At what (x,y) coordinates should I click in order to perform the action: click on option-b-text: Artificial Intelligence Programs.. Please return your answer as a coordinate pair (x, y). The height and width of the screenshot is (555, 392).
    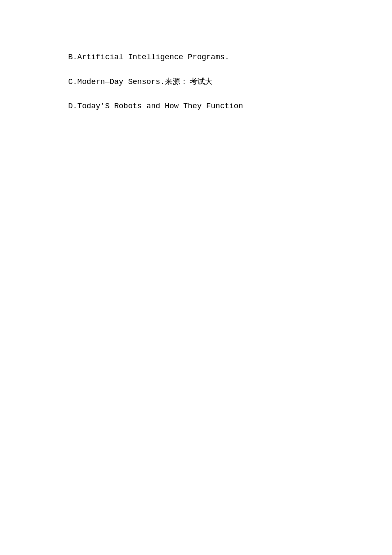
    Looking at the image, I should click on (153, 57).